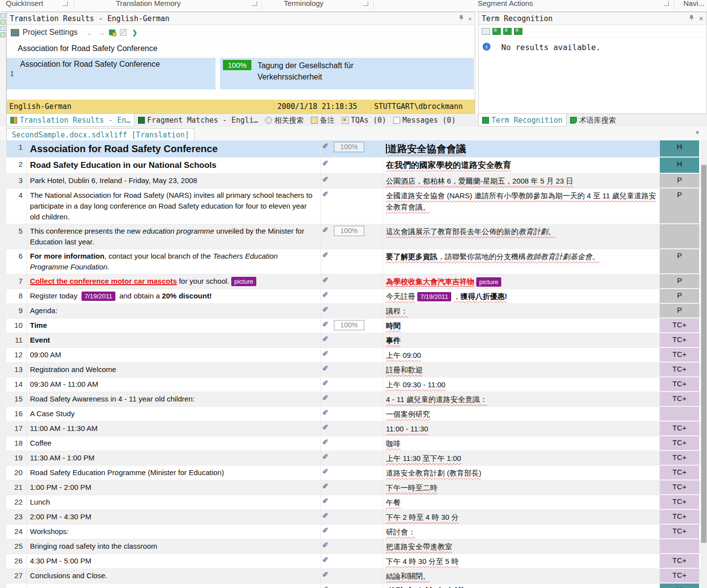 Image resolution: width=707 pixels, height=588 pixels. Describe the element at coordinates (354, 262) in the screenshot. I see `segment-row: 6For more information, contact your loca…` at that location.